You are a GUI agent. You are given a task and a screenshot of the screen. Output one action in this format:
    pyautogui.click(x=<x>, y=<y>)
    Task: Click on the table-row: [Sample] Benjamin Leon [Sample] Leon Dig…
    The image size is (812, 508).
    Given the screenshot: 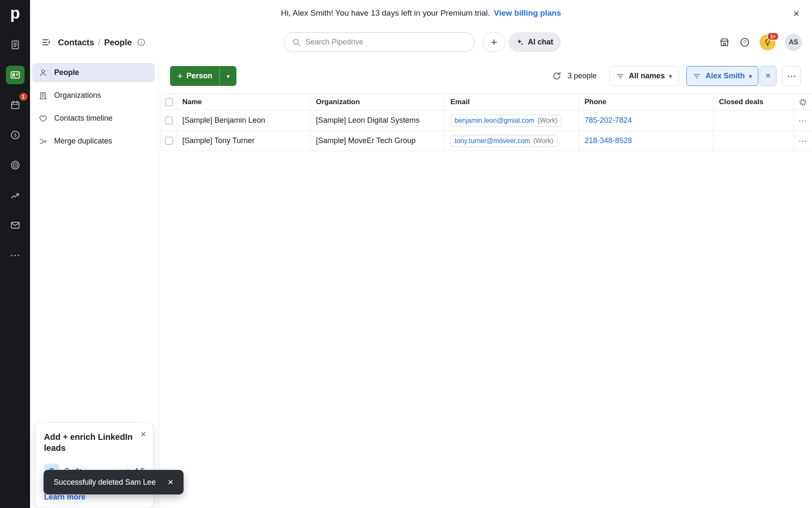 What is the action you would take?
    pyautogui.click(x=486, y=121)
    